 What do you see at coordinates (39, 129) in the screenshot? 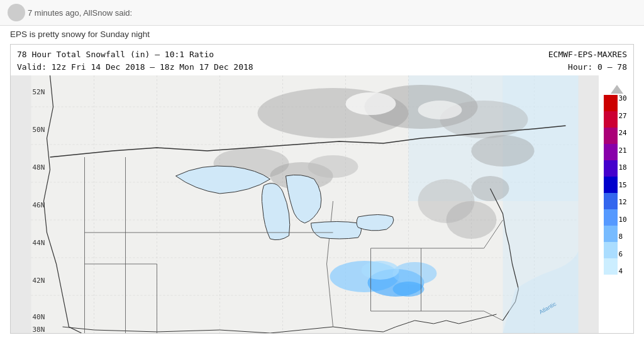
I see `svg-text: 50N` at bounding box center [39, 129].